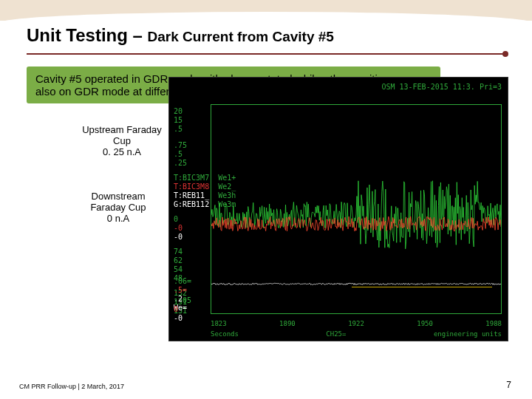 Image resolution: width=532 pixels, height=399 pixels. Describe the element at coordinates (118, 202) in the screenshot. I see `downstream-name: Downstream Faraday Cup` at that location.